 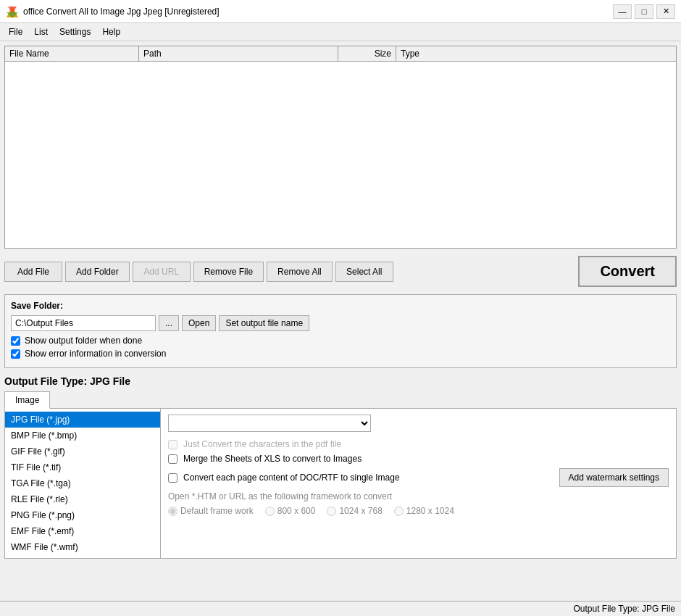 What do you see at coordinates (83, 499) in the screenshot?
I see `list-item-rle: RLE File (*.rle)` at bounding box center [83, 499].